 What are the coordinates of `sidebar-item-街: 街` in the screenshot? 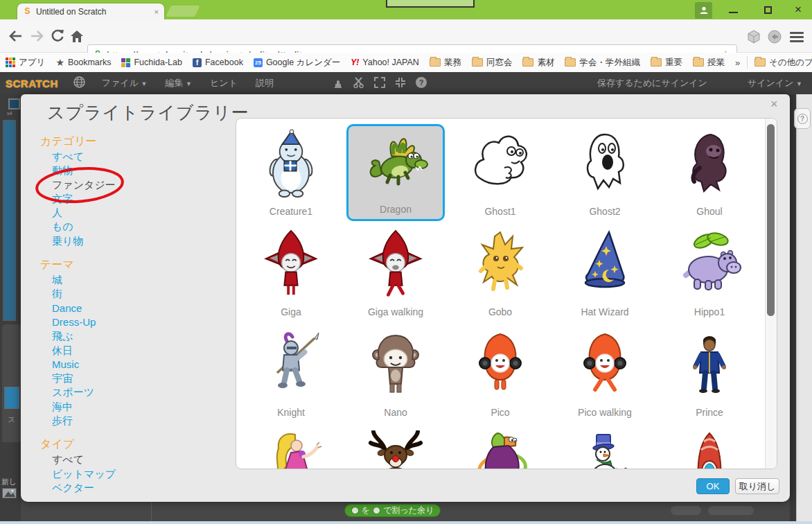 It's located at (132, 294).